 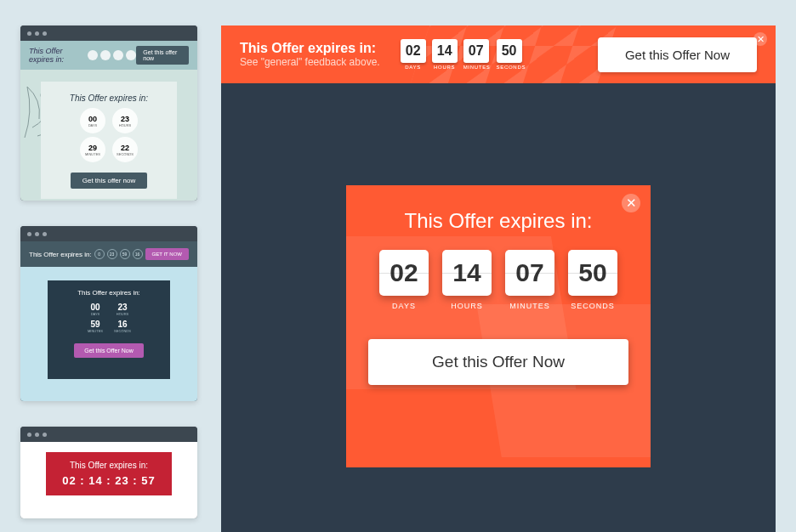 I want to click on bar-hours-value: 14, so click(x=445, y=51).